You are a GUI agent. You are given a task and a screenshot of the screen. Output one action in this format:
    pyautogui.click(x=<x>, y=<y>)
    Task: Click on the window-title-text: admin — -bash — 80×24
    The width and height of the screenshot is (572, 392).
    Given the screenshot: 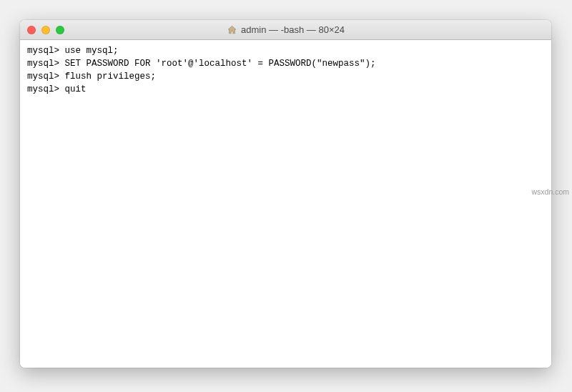 What is the action you would take?
    pyautogui.click(x=293, y=30)
    